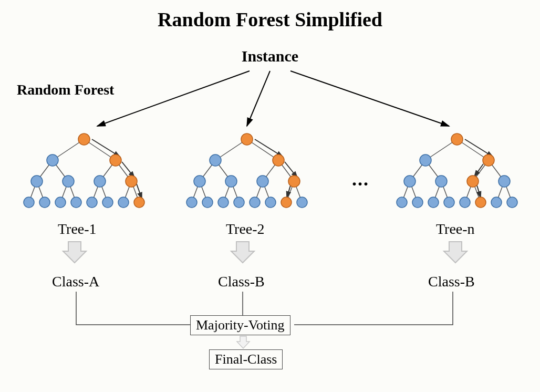 The image size is (540, 392). I want to click on connector-lines, so click(265, 308).